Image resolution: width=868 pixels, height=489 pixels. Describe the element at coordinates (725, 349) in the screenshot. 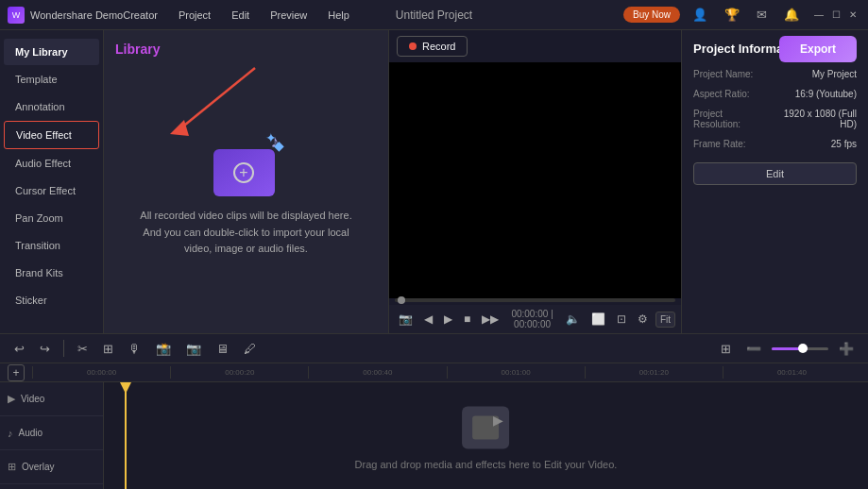

I see `zoom-fit-button: ⊞` at that location.